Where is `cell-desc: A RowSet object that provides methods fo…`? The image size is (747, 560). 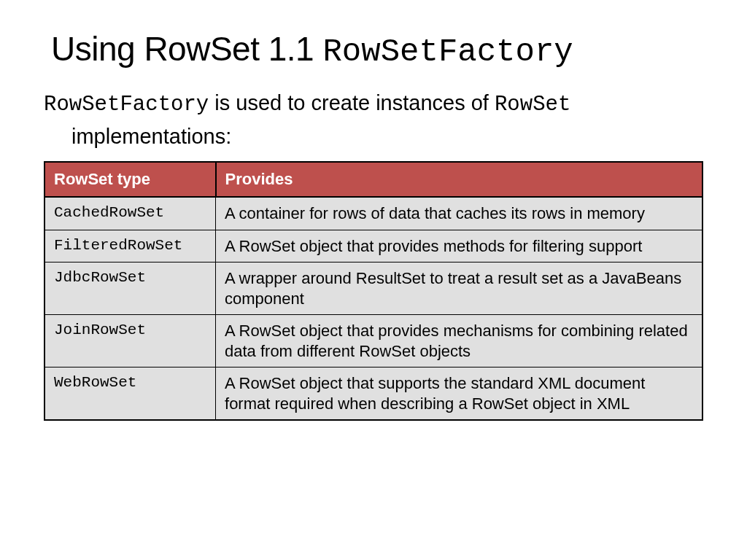 cell-desc: A RowSet object that provides methods fo… is located at coordinates (460, 246).